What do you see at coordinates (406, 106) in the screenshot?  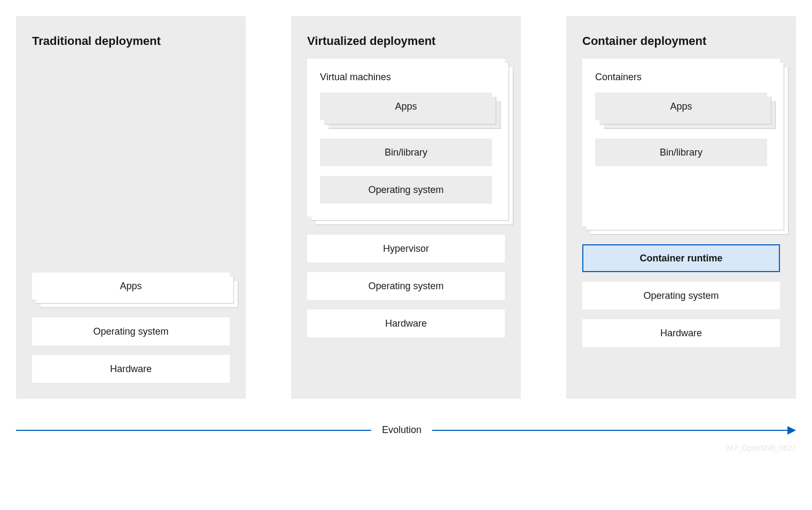 I see `box-vm-apps: Apps` at bounding box center [406, 106].